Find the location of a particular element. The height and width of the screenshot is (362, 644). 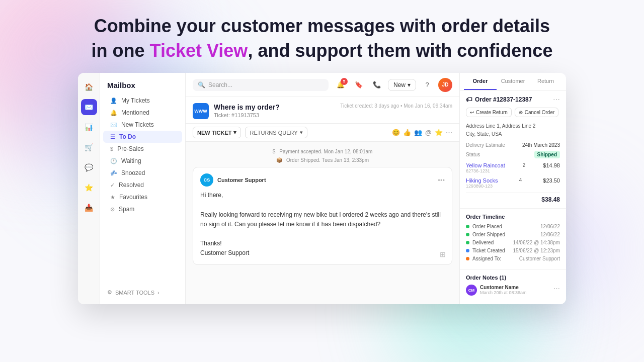

sidebar-item-spam: ⊘ Spam is located at coordinates (143, 209).